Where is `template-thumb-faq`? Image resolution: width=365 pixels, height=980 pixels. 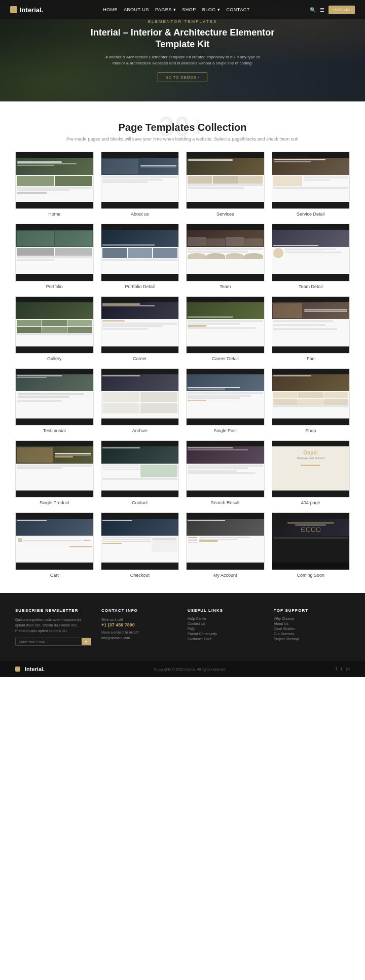 template-thumb-faq is located at coordinates (311, 325).